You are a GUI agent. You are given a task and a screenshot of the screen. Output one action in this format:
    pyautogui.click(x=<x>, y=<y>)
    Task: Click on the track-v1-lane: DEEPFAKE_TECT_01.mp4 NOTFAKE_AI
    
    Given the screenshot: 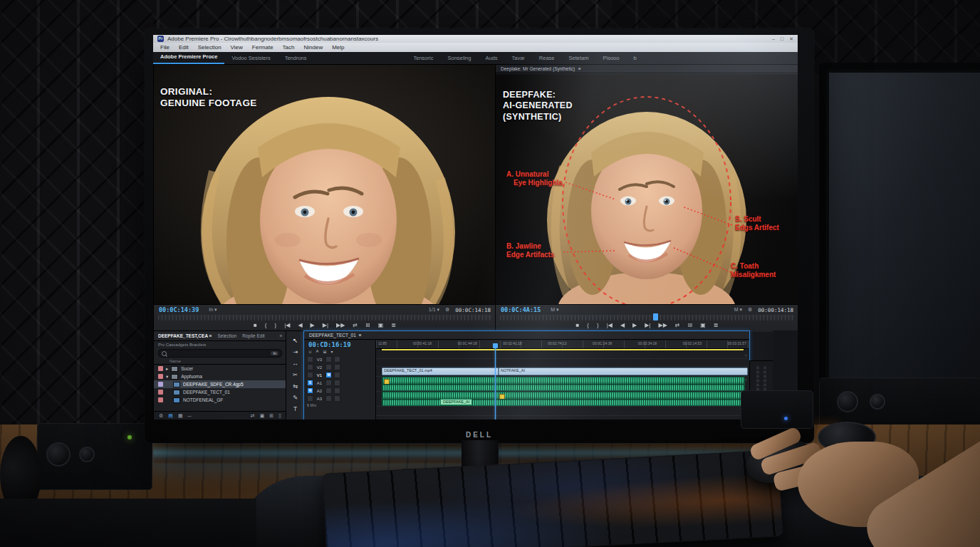 What is the action you would take?
    pyautogui.click(x=563, y=372)
    